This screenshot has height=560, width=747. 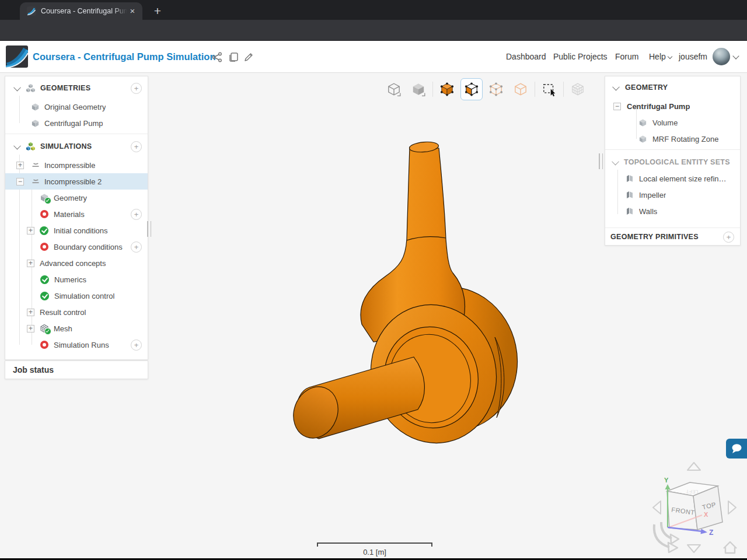 I want to click on topo-item-local-refinement: Local element size refin…, so click(x=672, y=178).